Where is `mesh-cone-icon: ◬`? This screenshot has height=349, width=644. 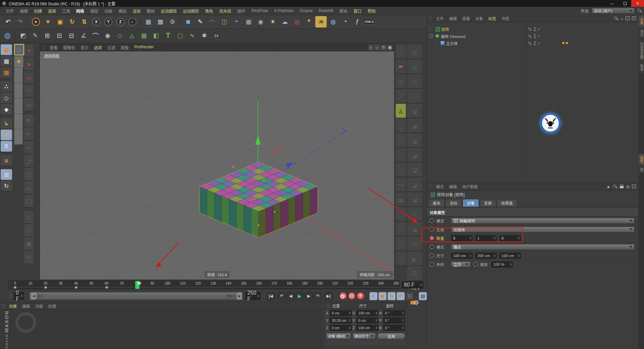 mesh-cone-icon: ◬ is located at coordinates (132, 36).